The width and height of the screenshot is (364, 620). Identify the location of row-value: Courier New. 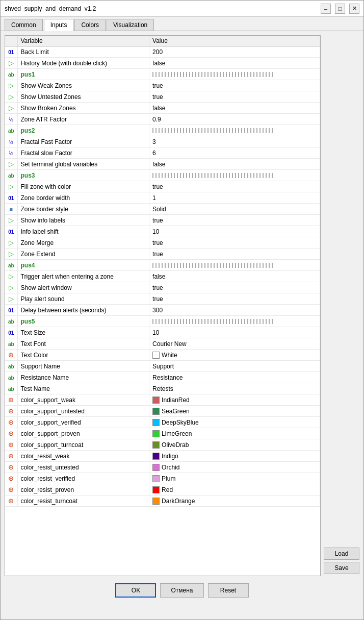
(235, 344).